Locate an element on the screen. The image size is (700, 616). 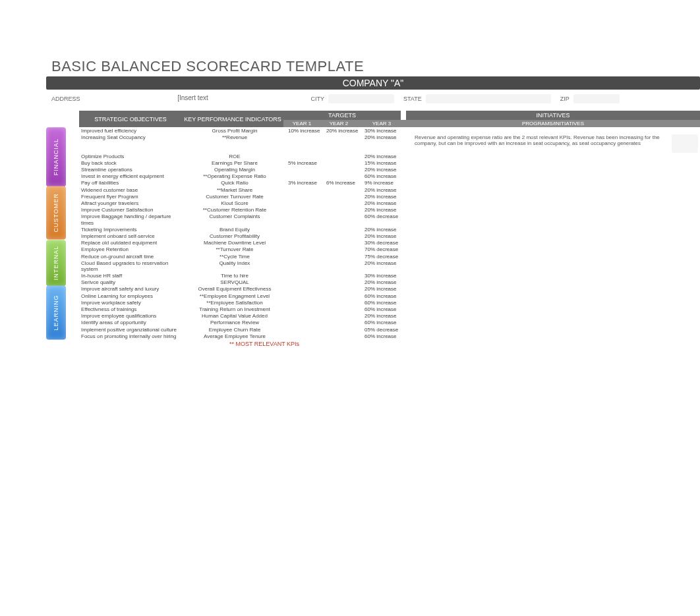
section-financial: FINANCIALImproved fuel efficiencyGross P… is located at coordinates (373, 157).